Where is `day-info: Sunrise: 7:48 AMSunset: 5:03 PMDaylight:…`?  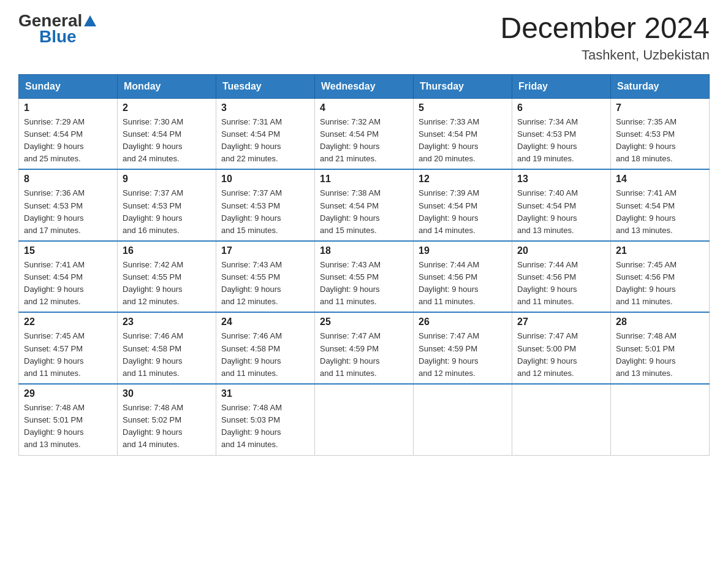
day-info: Sunrise: 7:48 AMSunset: 5:03 PMDaylight:… is located at coordinates (251, 426).